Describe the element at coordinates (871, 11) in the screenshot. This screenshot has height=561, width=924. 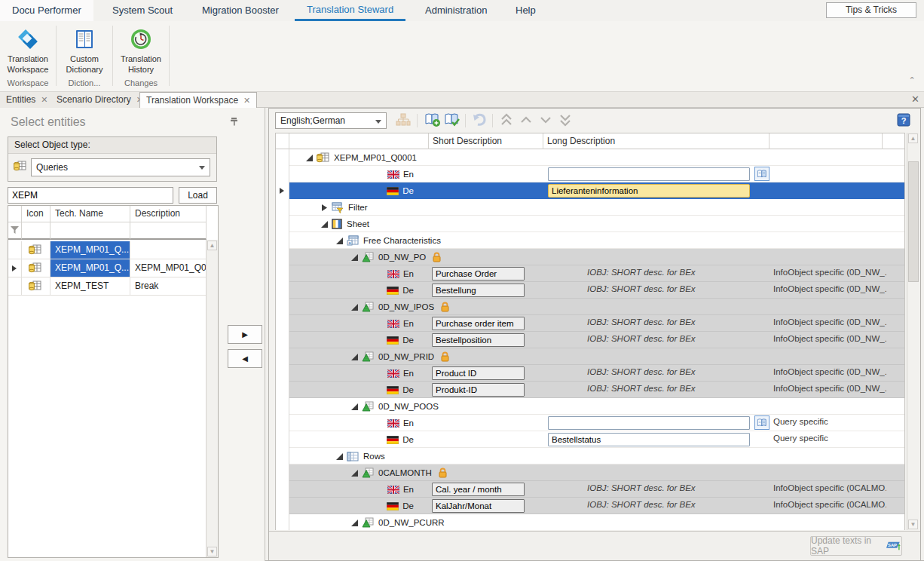
I see `tips-and-tricks-button: Tips & Tricks` at that location.